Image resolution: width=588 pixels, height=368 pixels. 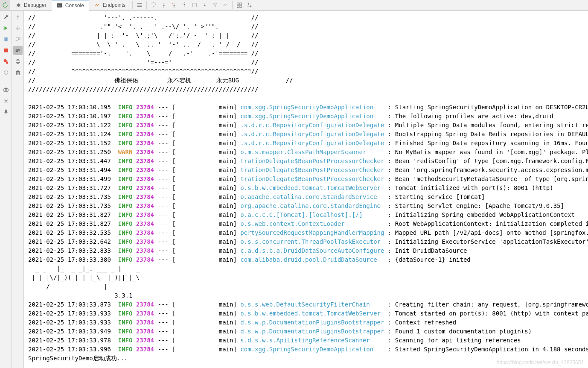 What do you see at coordinates (75, 6) in the screenshot?
I see `tab-label: Console` at bounding box center [75, 6].